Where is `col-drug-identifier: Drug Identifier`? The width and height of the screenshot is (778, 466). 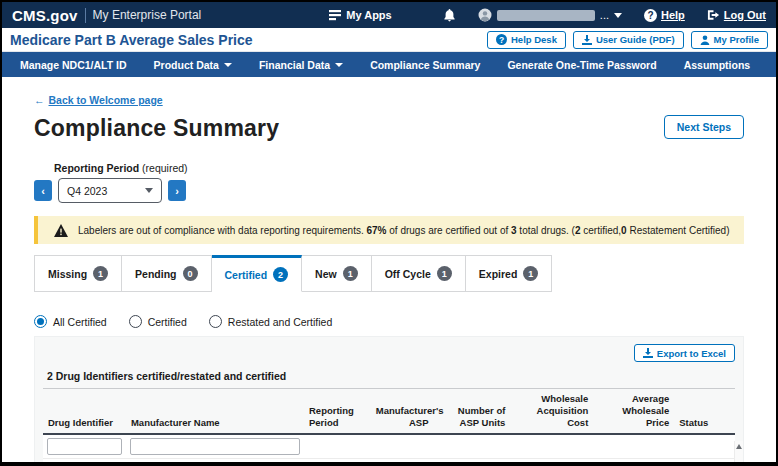 col-drug-identifier: Drug Identifier is located at coordinates (84, 412).